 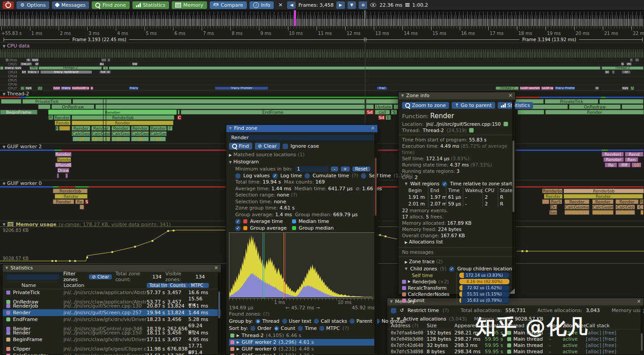 What do you see at coordinates (382, 88) in the screenshot?
I see `cpu-zone: Trac` at bounding box center [382, 88].